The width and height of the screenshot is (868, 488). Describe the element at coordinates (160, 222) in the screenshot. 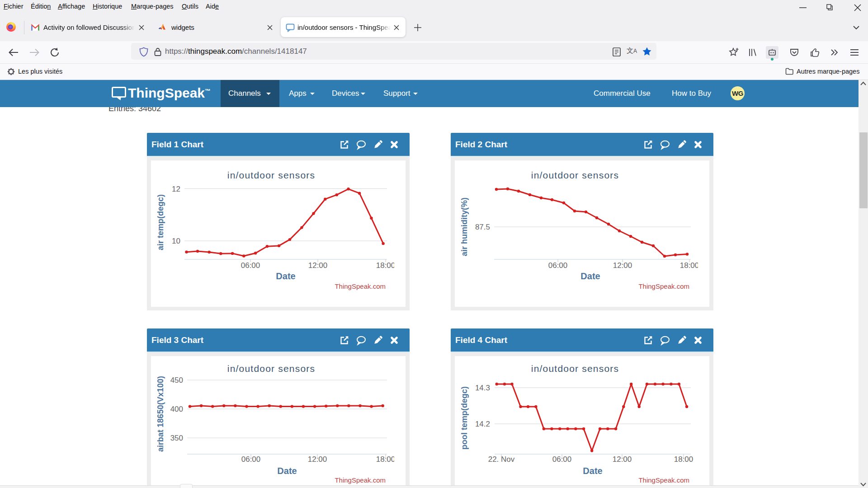

I see `svg-text: air temp(degc)` at that location.